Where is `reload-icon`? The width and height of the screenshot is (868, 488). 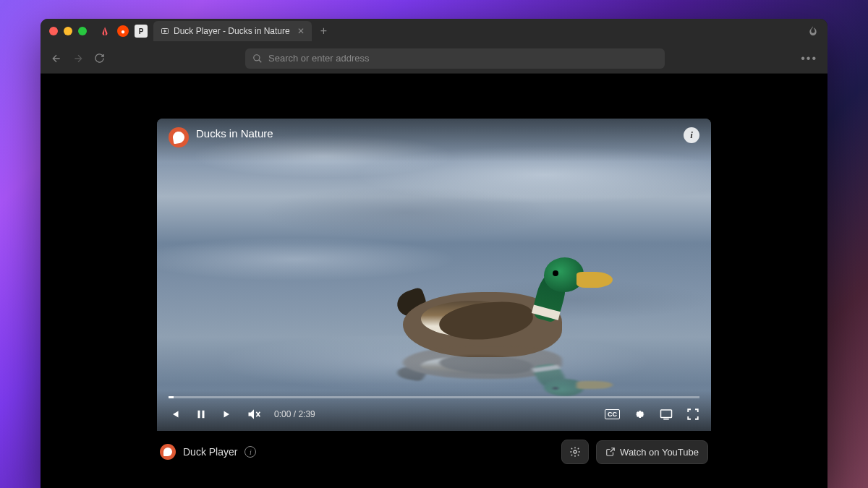
reload-icon is located at coordinates (100, 58).